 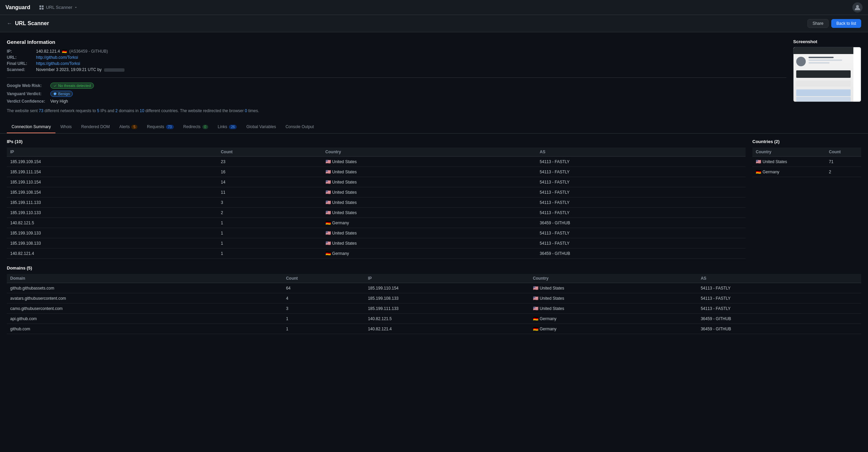 What do you see at coordinates (112, 192) in the screenshot?
I see `ip-cell: 185.199.108.154` at bounding box center [112, 192].